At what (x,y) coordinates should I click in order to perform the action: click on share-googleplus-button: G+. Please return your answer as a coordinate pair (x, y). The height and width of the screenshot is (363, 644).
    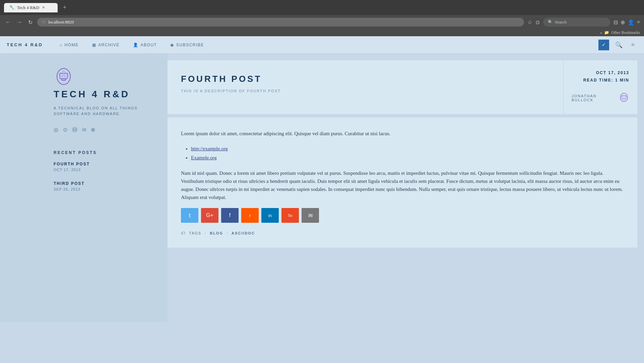
    Looking at the image, I should click on (210, 215).